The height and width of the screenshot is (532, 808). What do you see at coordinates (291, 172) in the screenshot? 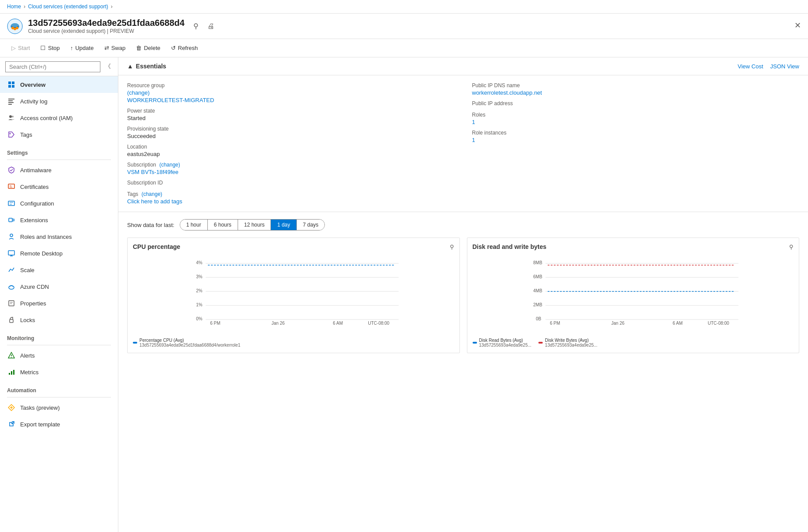
I see `subscription-value: VSM BVTs-18f49fee` at bounding box center [291, 172].